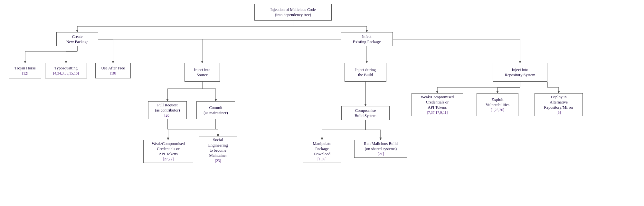 This screenshot has height=206, width=644. I want to click on node-infect-existing: Infect Existing Package, so click(367, 39).